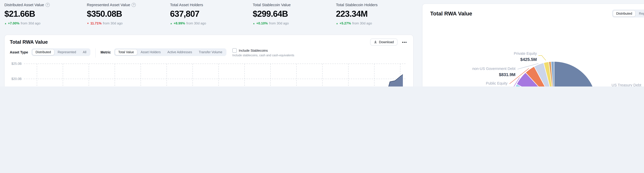 This screenshot has width=644, height=173. Describe the element at coordinates (186, 5) in the screenshot. I see `stat-label: Total Asset Holders` at that location.